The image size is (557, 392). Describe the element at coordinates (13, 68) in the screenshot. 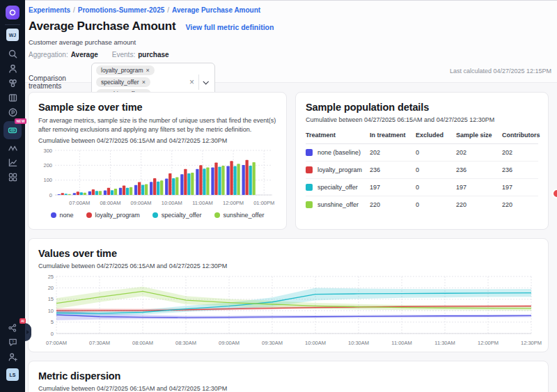

I see `sidebar-item-users` at that location.